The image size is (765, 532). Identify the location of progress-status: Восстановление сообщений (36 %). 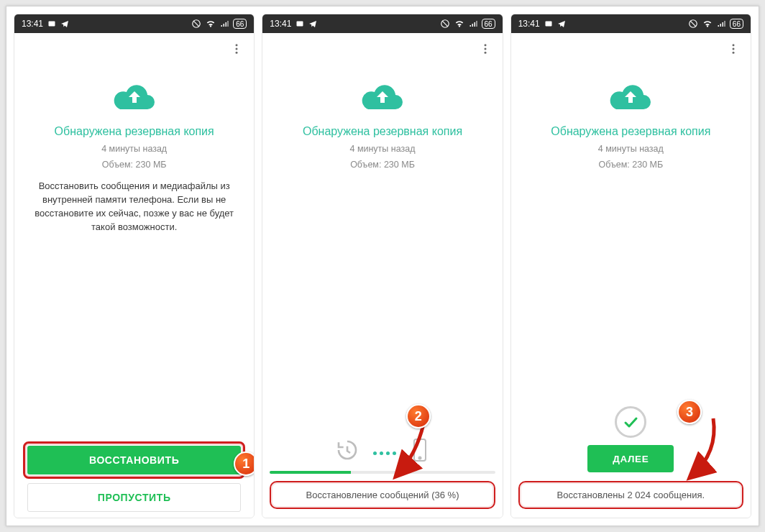
(382, 495).